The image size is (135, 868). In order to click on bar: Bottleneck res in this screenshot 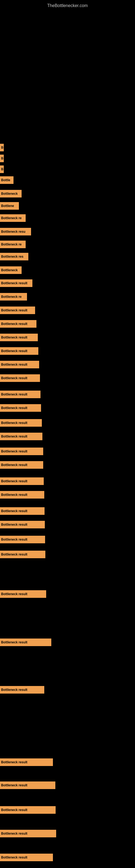, I will do `click(14, 257)`.